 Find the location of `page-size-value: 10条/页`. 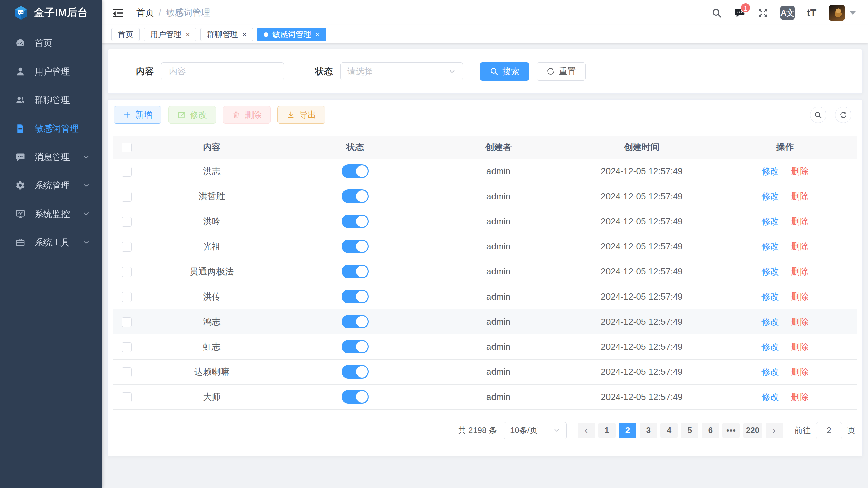

page-size-value: 10条/页 is located at coordinates (532, 430).